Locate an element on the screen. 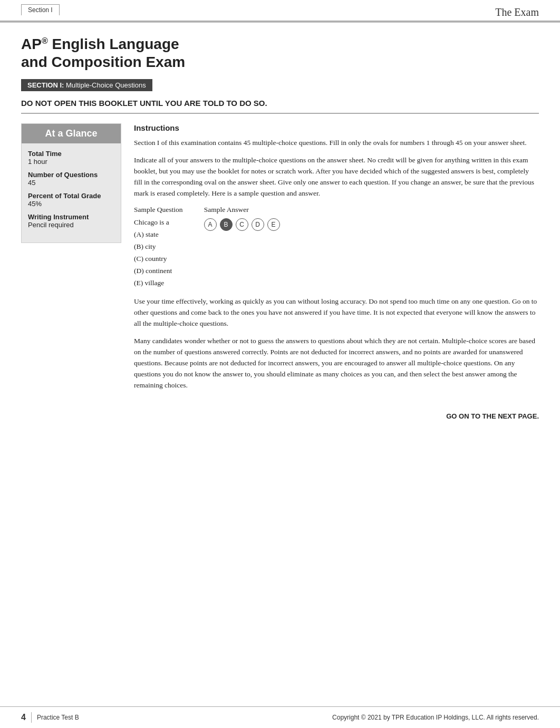 The image size is (560, 728). page-header: Section I The Exam is located at coordinates (280, 11).